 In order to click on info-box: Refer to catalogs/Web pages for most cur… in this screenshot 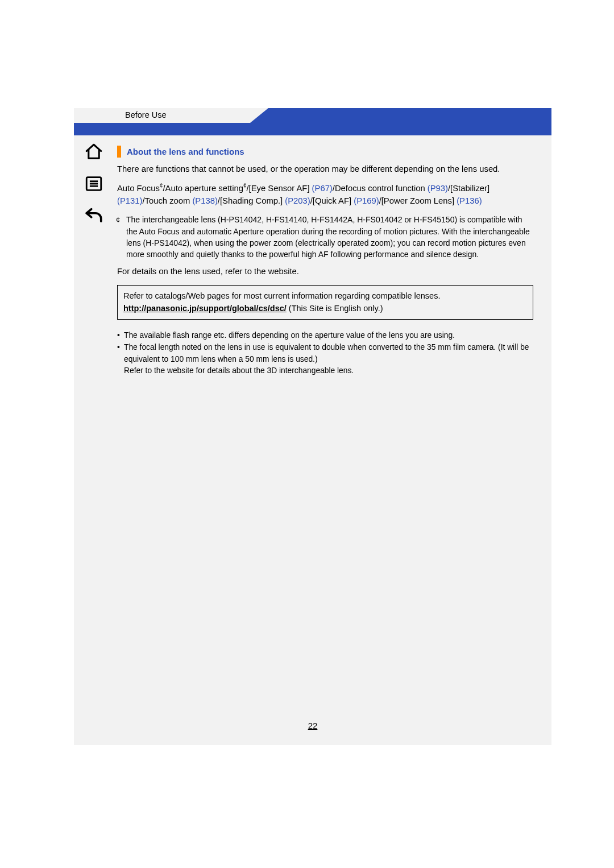, I will do `click(325, 303)`.